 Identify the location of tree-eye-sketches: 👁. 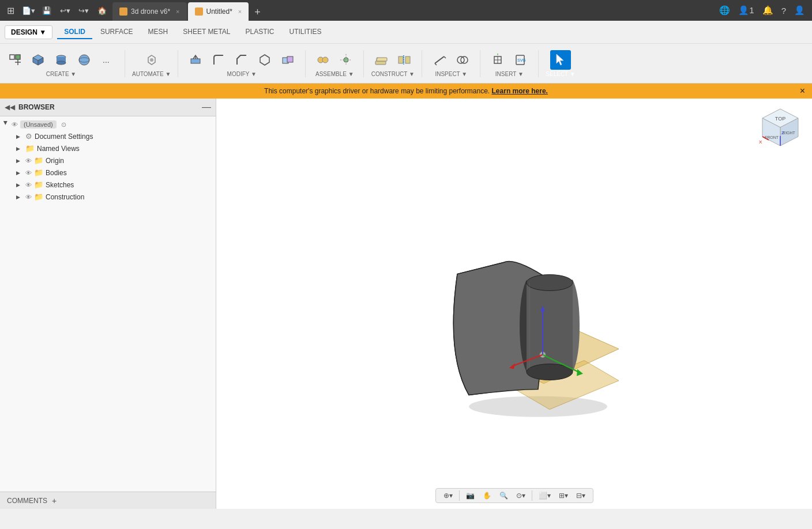
(29, 185).